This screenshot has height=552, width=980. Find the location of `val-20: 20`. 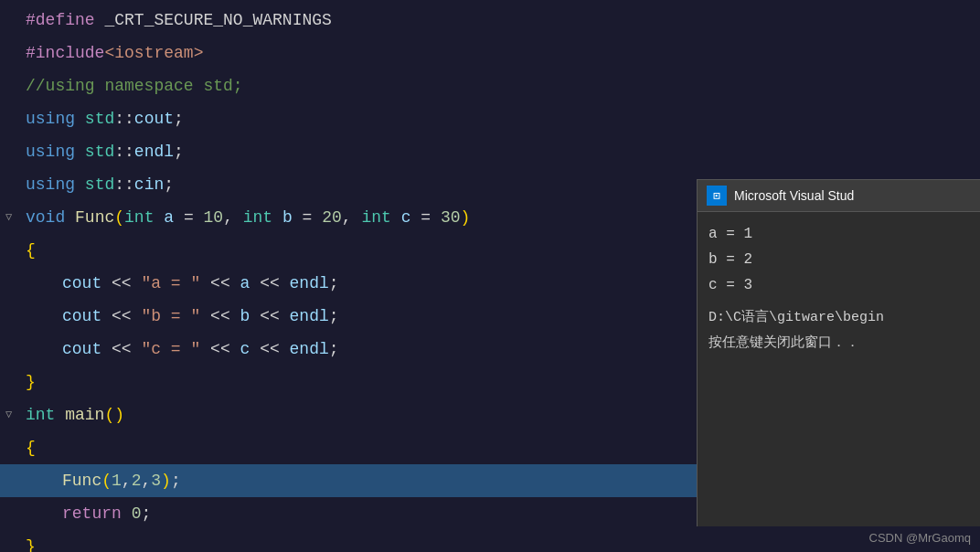

val-20: 20 is located at coordinates (332, 218).